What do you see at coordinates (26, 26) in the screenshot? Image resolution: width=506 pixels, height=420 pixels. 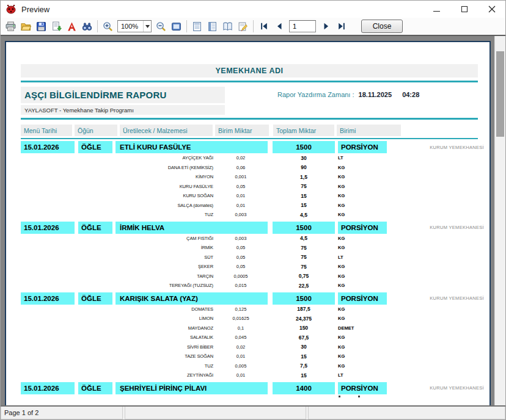 I see `open-button` at bounding box center [26, 26].